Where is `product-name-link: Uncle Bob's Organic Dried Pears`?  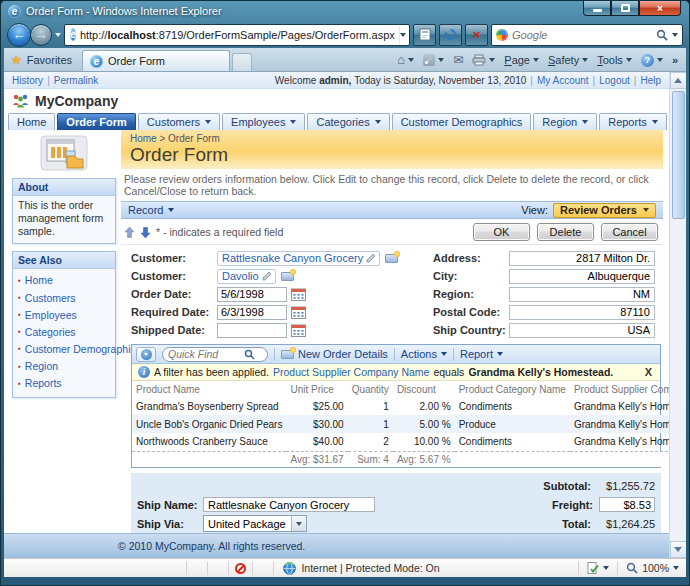 product-name-link: Uncle Bob's Organic Dried Pears is located at coordinates (209, 424).